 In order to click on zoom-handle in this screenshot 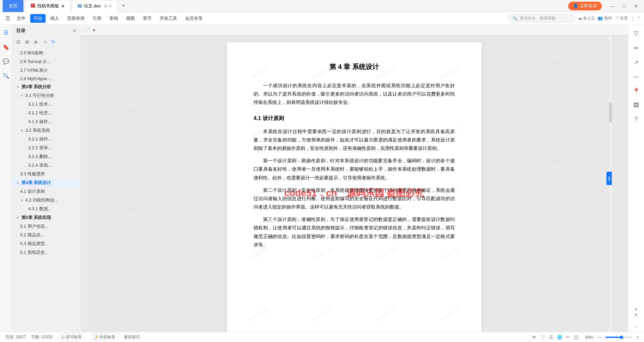, I will do `click(622, 337)`.